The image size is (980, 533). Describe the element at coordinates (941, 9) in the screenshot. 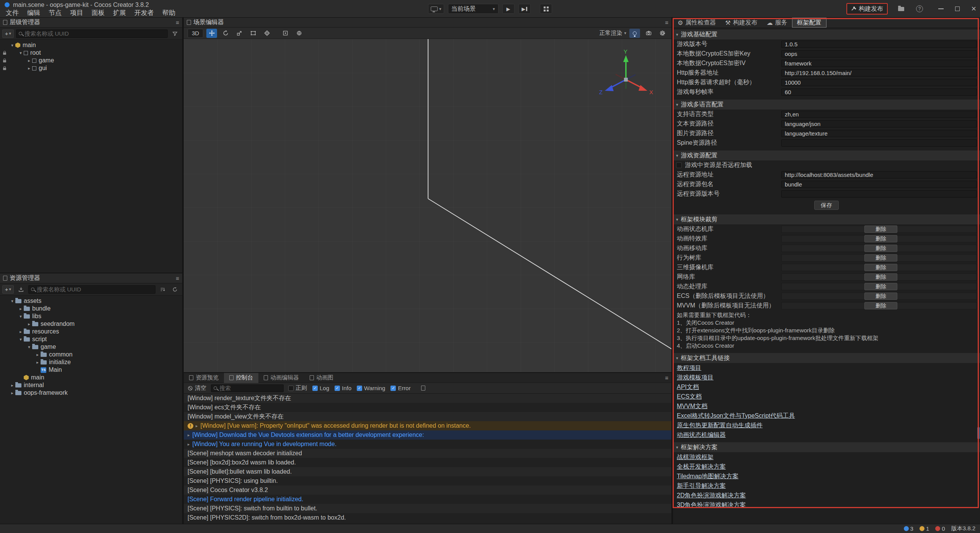

I see `minimize-button` at that location.